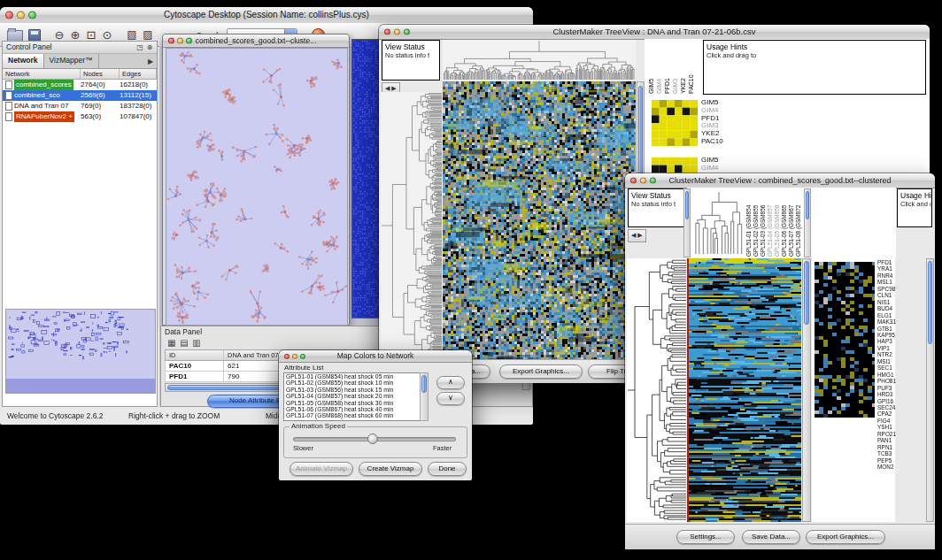 The height and width of the screenshot is (560, 942). What do you see at coordinates (23, 61) in the screenshot?
I see `tab-network: Network` at bounding box center [23, 61].